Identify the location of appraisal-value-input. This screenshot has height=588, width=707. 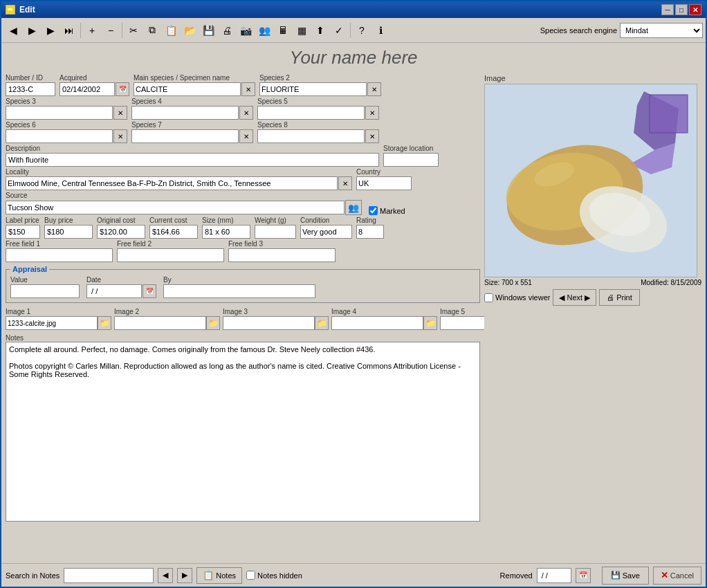
(45, 291).